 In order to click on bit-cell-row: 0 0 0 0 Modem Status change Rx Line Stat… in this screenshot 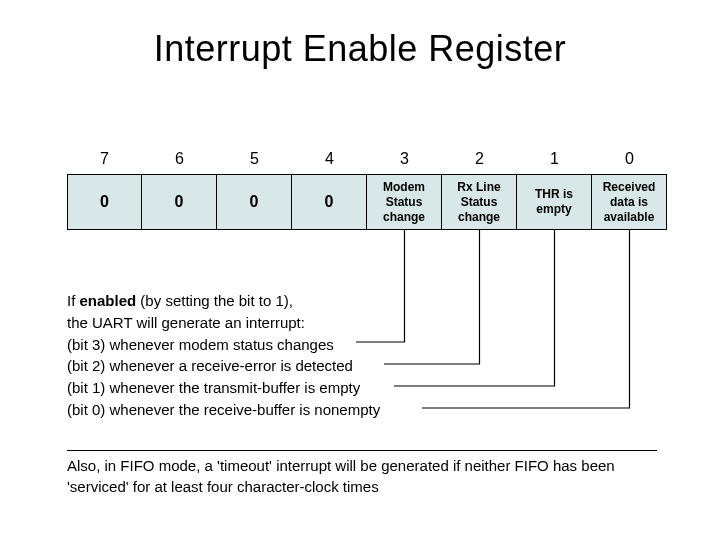, I will do `click(367, 202)`.